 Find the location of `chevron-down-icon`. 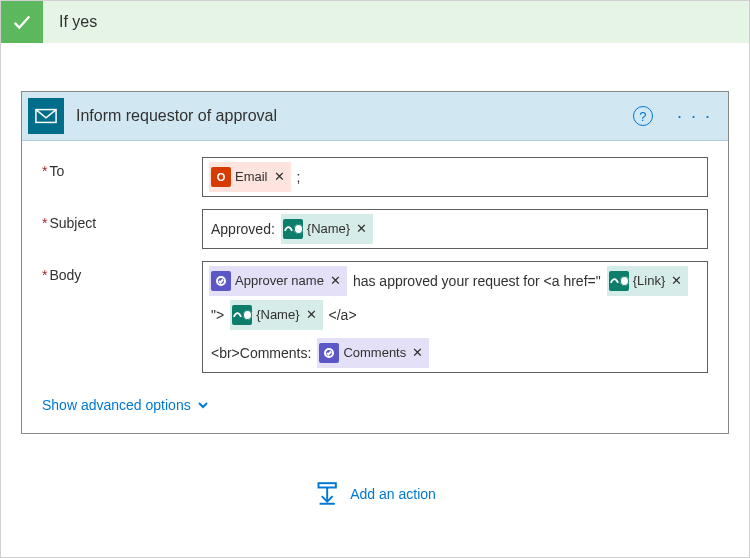

chevron-down-icon is located at coordinates (203, 405).